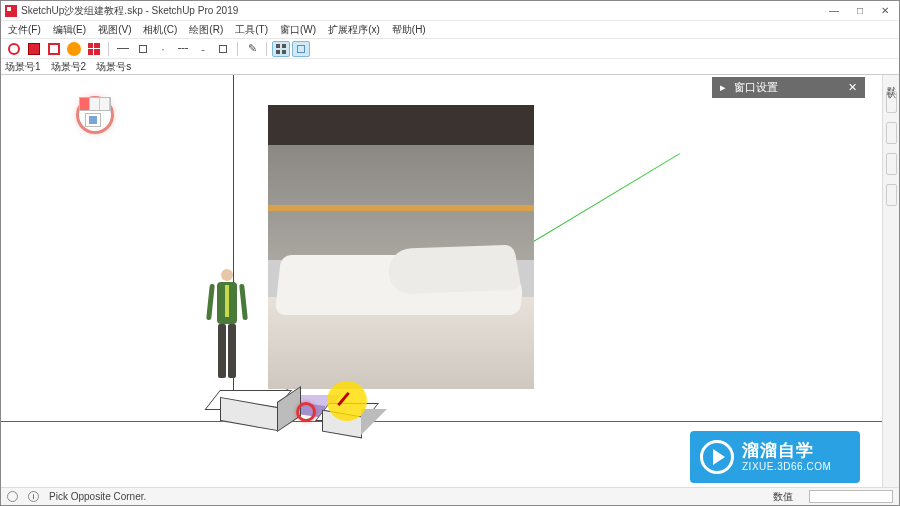  What do you see at coordinates (143, 49) in the screenshot?
I see `tool-icon-rect` at bounding box center [143, 49].